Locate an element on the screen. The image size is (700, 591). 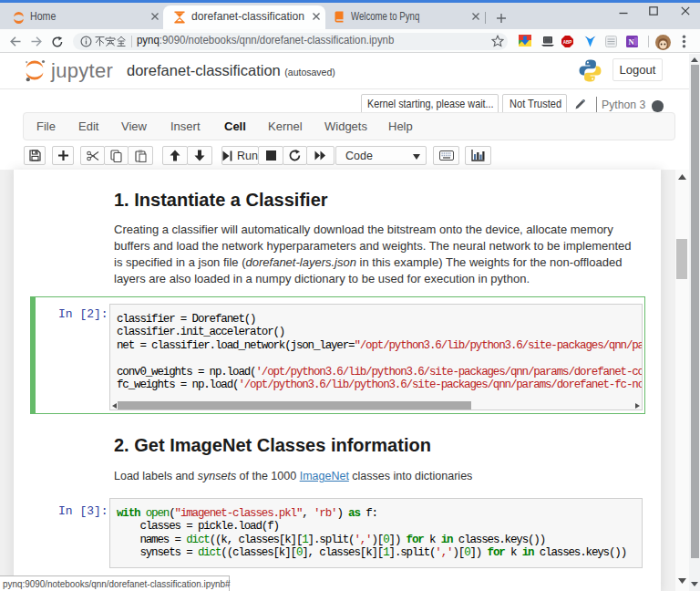
svg-text: ABP is located at coordinates (568, 42).